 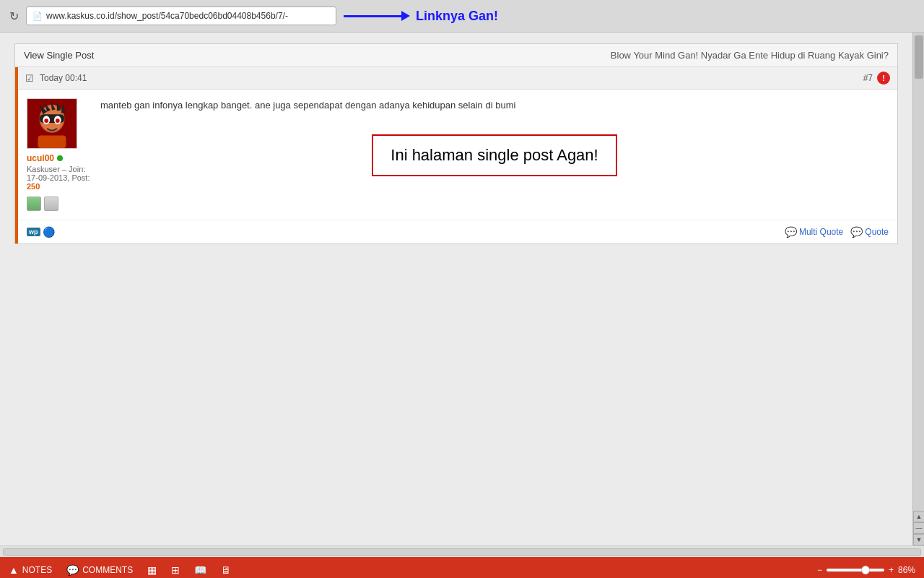 What do you see at coordinates (167, 16) in the screenshot?
I see `url-text: www.kaskus.co.id/show_post/54ca70bedc06b…` at bounding box center [167, 16].